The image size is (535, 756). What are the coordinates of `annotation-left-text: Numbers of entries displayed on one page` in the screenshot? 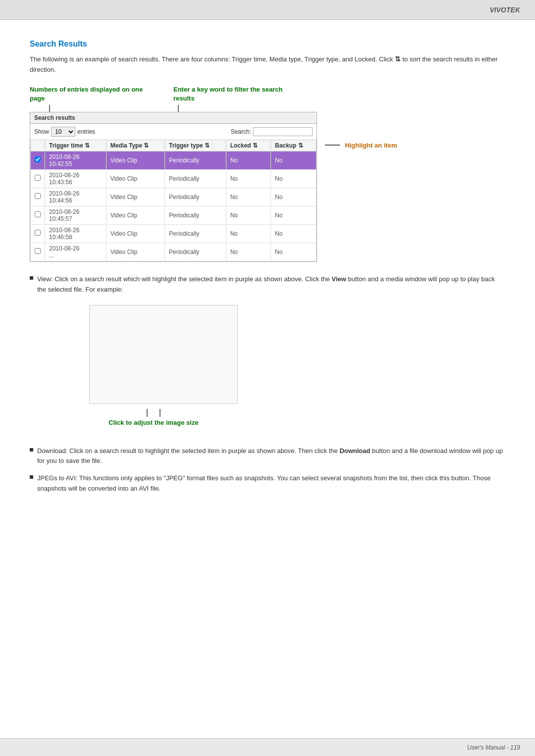 It's located at (86, 94).